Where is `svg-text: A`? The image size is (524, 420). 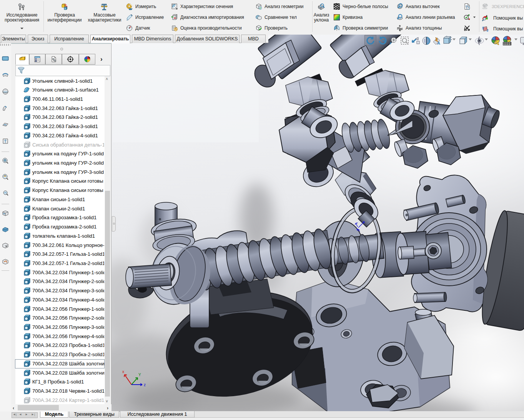 svg-text: A is located at coordinates (439, 43).